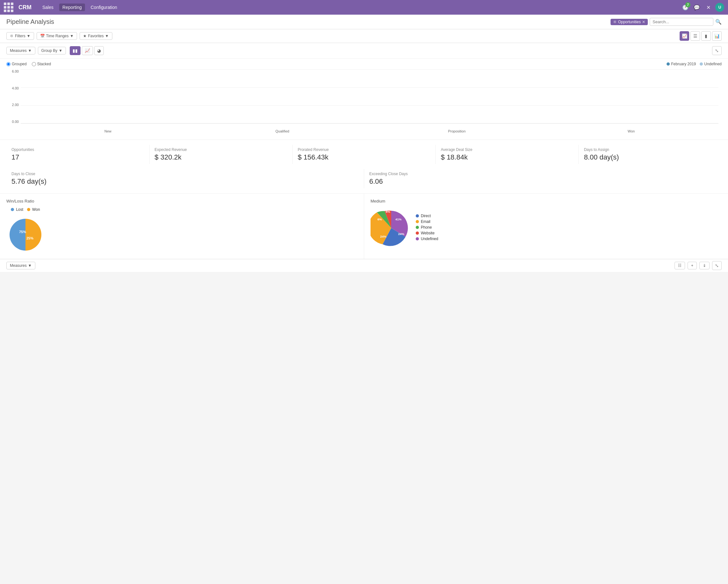 The height and width of the screenshot is (584, 728). What do you see at coordinates (427, 228) in the screenshot?
I see `medium-legend: Direct Email Phone Website` at bounding box center [427, 228].